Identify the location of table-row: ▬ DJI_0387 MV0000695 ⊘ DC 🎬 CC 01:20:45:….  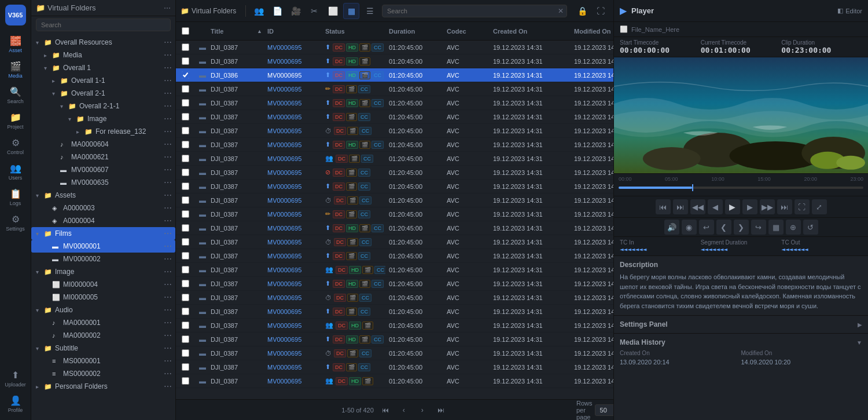
(395, 173).